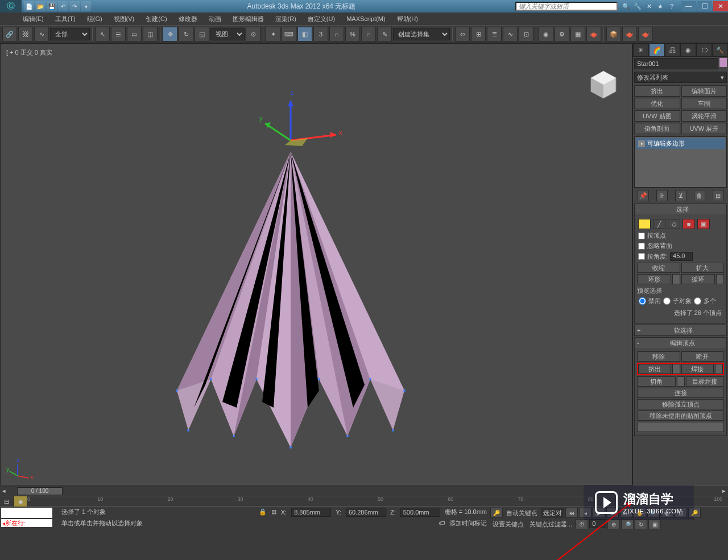  What do you see at coordinates (118, 34) in the screenshot?
I see `select-name-icon: ☰` at bounding box center [118, 34].